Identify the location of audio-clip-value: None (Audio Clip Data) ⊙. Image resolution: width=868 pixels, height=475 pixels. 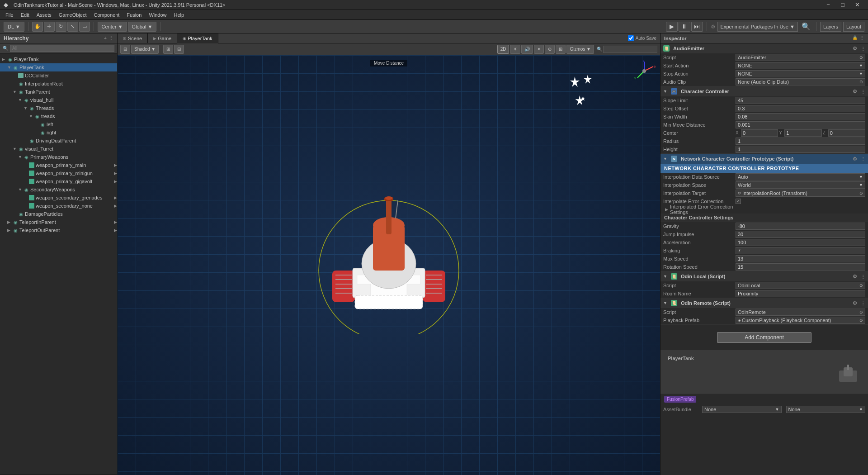
(800, 82).